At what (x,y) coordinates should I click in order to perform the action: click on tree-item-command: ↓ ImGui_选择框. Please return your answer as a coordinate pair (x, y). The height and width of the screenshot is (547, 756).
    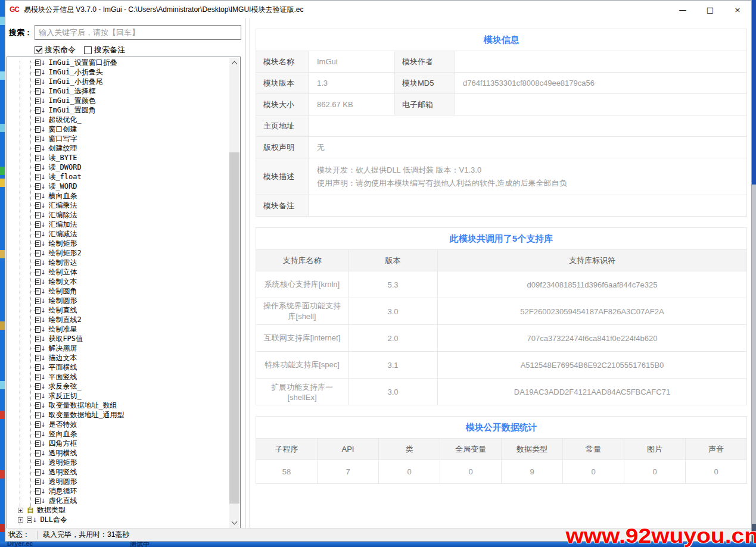
    Looking at the image, I should click on (118, 91).